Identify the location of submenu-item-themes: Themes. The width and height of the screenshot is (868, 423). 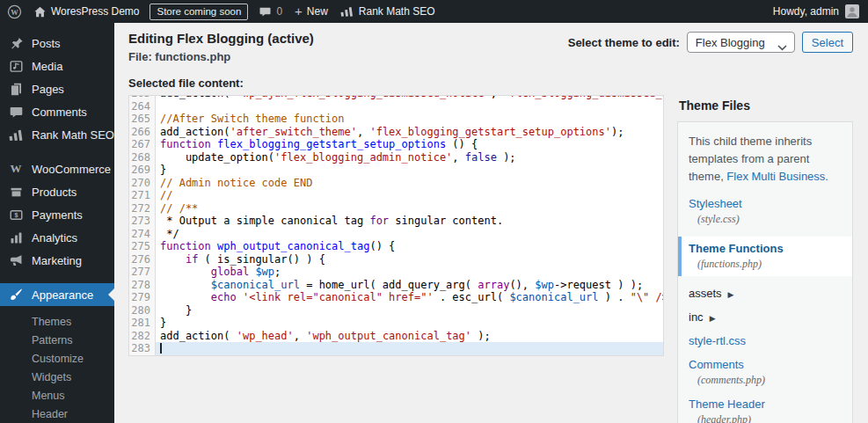
(57, 322).